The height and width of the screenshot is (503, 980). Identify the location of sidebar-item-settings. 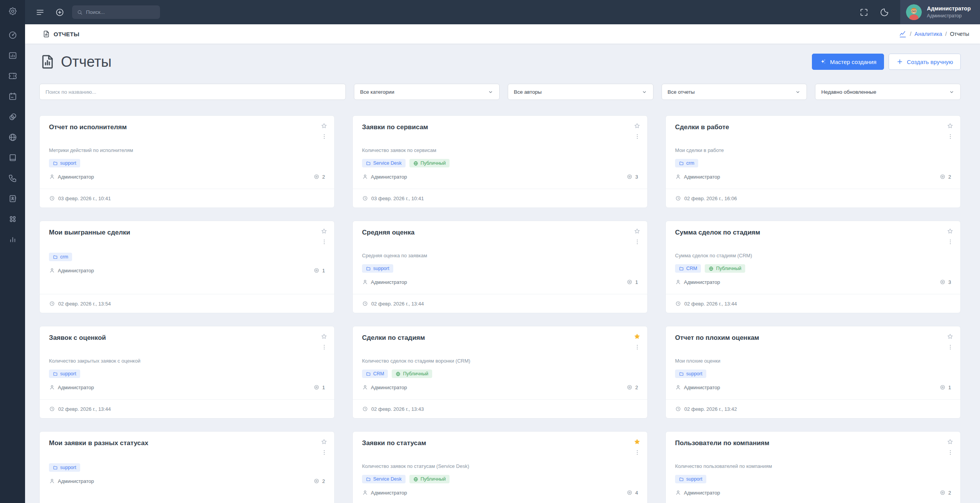
(13, 11).